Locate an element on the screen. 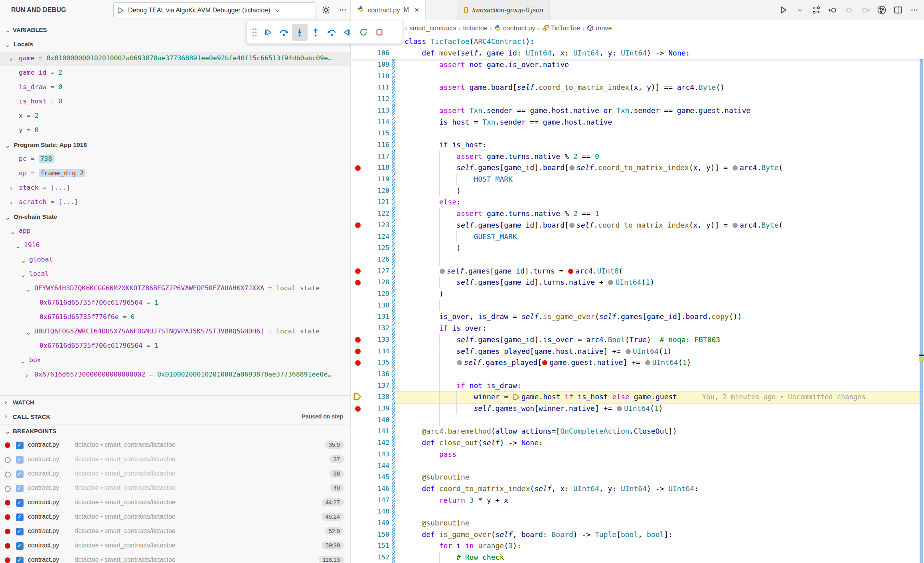  current-change-icon is located at coordinates (849, 10).